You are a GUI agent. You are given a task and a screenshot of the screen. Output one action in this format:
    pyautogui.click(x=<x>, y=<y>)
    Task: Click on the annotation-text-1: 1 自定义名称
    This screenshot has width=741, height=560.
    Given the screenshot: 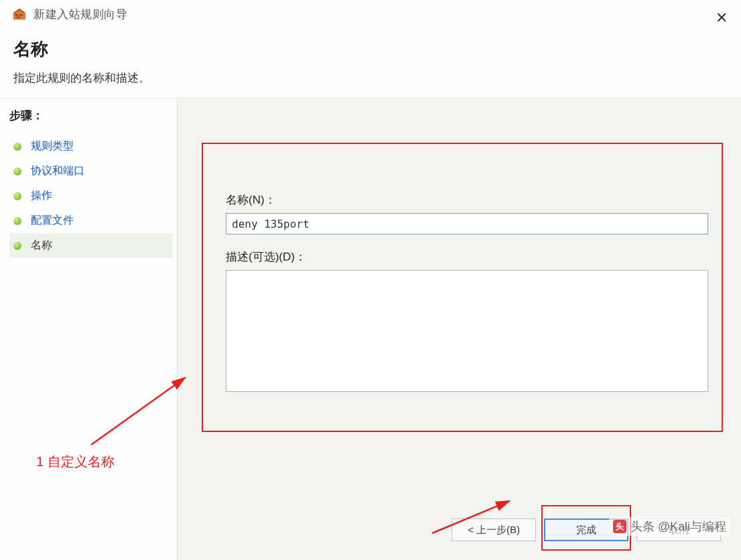 What is the action you would take?
    pyautogui.click(x=75, y=462)
    